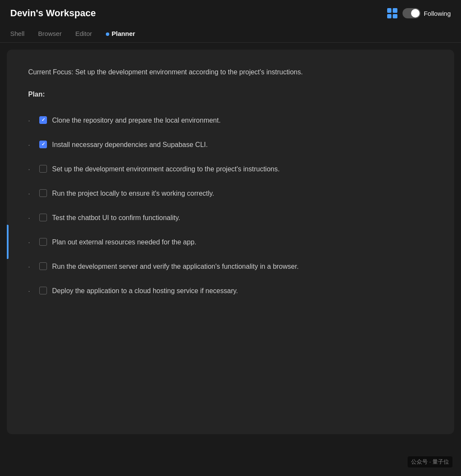 This screenshot has width=461, height=476. Describe the element at coordinates (230, 291) in the screenshot. I see `plan-item: · Deploy the application to a cloud host…` at that location.